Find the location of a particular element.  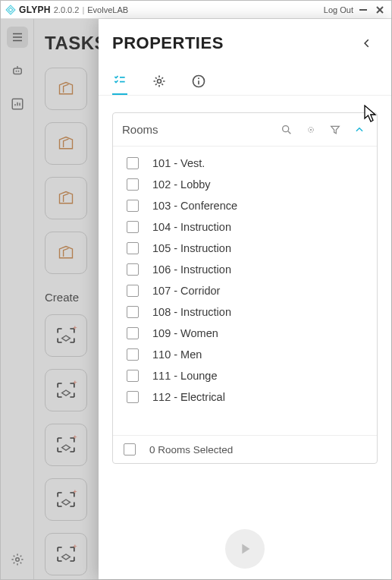

close-button is located at coordinates (380, 10).